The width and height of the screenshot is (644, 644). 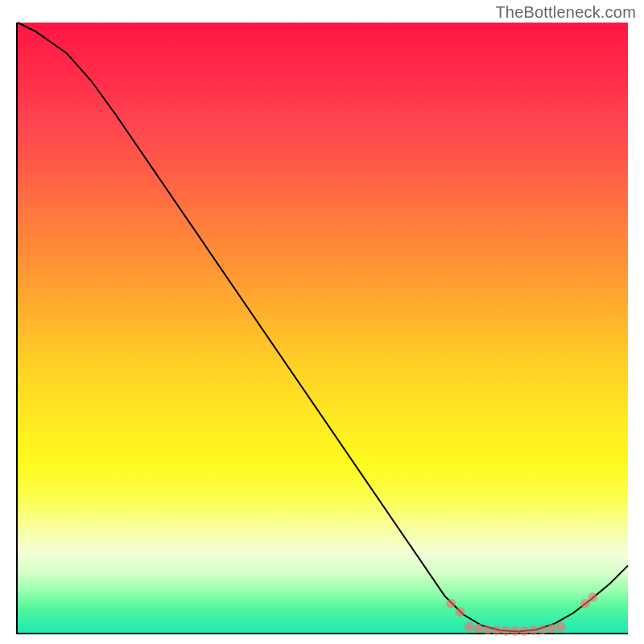 I want to click on watermark-text: TheBottleneck.com, so click(x=565, y=13).